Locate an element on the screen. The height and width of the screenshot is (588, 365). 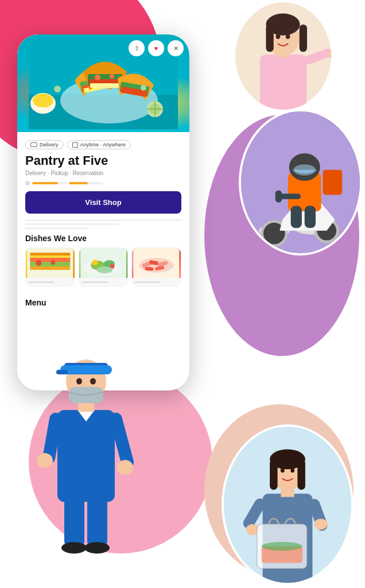
dish-label-salad is located at coordinates (103, 282).